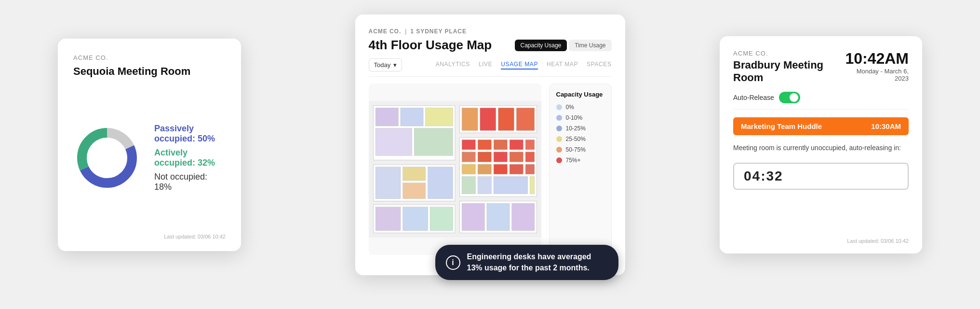 This screenshot has width=980, height=309. What do you see at coordinates (886, 126) in the screenshot?
I see `event-time: 10:30AM` at bounding box center [886, 126].